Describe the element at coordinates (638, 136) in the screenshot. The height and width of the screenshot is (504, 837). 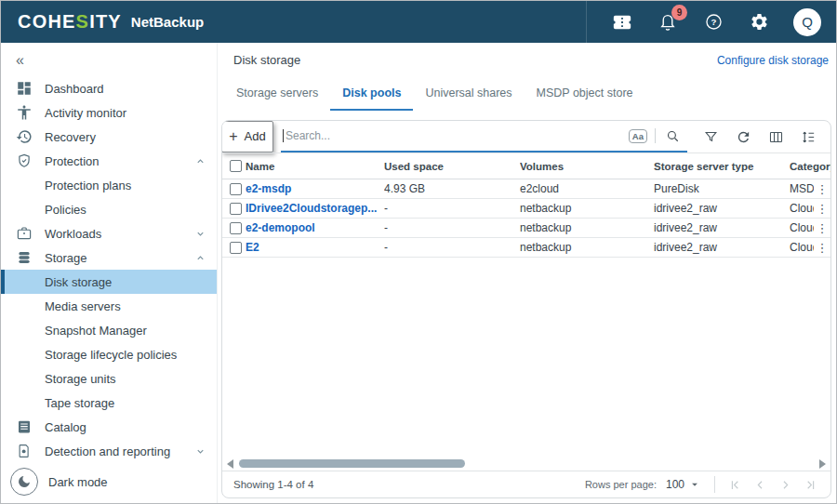
I see `match-case-toggle: Aa` at that location.